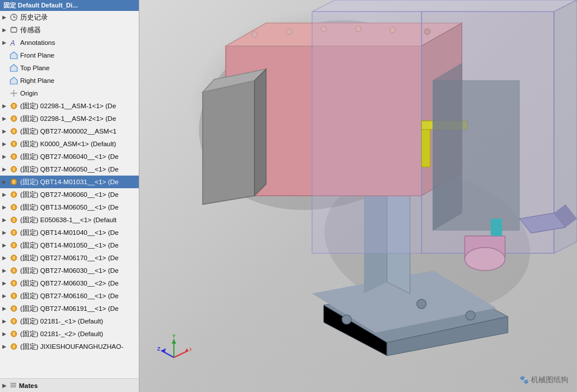 The image size is (577, 392). Describe the element at coordinates (69, 93) in the screenshot. I see `tree-item-origin: Origin` at that location.